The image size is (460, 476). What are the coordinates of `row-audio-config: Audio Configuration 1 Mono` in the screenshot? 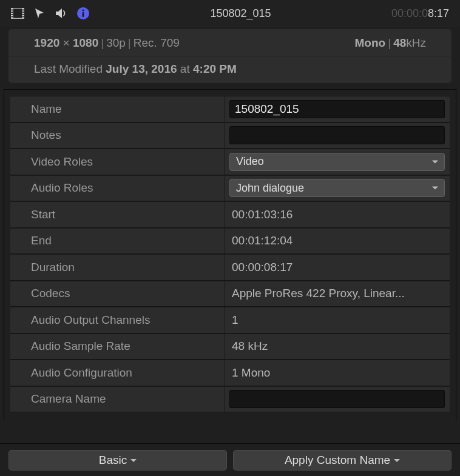 It's located at (230, 373).